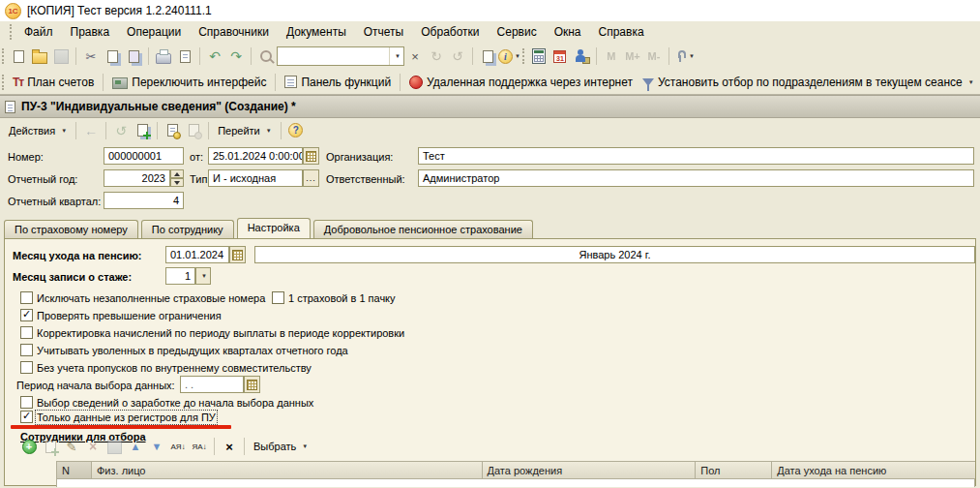 The width and height of the screenshot is (980, 488). I want to click on checkbox-label: Без учета пропусков по внутреннему совме…, so click(174, 368).